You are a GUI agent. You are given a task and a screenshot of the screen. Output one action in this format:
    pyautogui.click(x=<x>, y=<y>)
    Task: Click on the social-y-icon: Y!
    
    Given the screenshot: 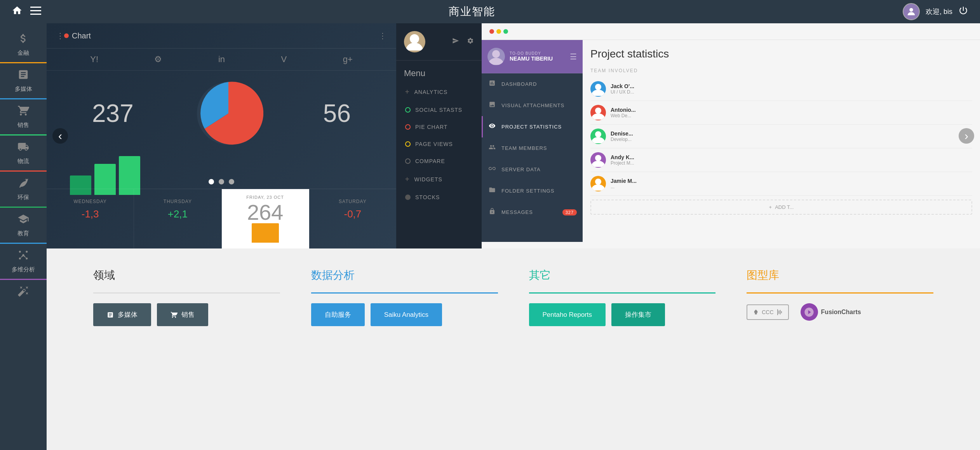 What is the action you would take?
    pyautogui.click(x=94, y=59)
    